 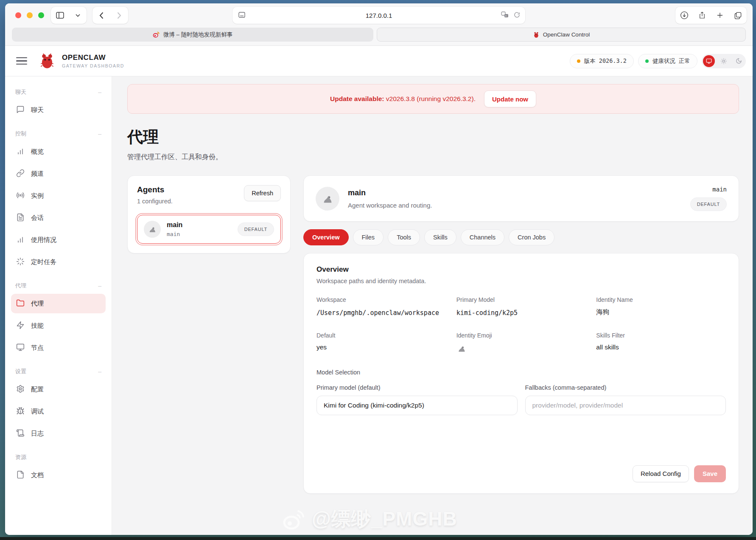 I want to click on overview-field: Identity Emoji, so click(x=521, y=344).